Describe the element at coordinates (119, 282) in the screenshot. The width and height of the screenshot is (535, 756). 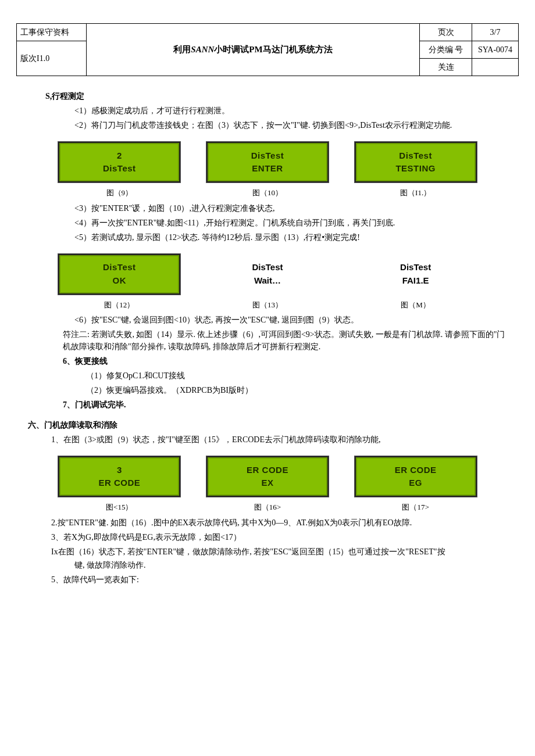
I see `lcd-fig12-col: DisTest OK 图（12）` at that location.